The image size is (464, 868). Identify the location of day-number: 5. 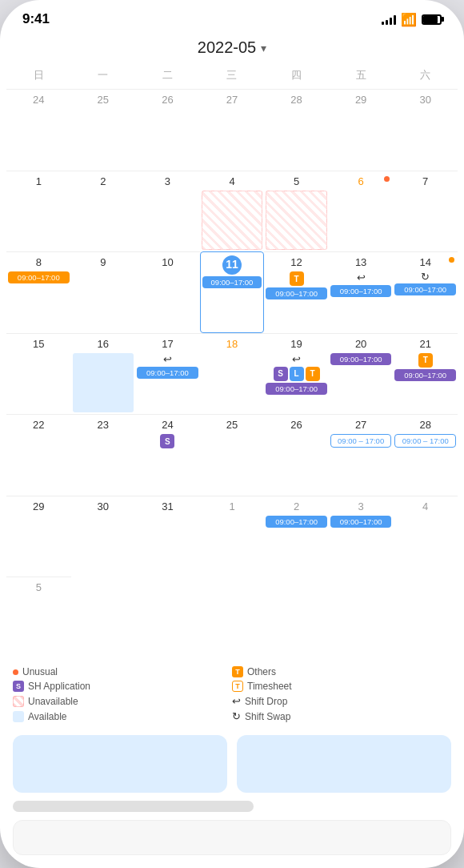
(296, 182).